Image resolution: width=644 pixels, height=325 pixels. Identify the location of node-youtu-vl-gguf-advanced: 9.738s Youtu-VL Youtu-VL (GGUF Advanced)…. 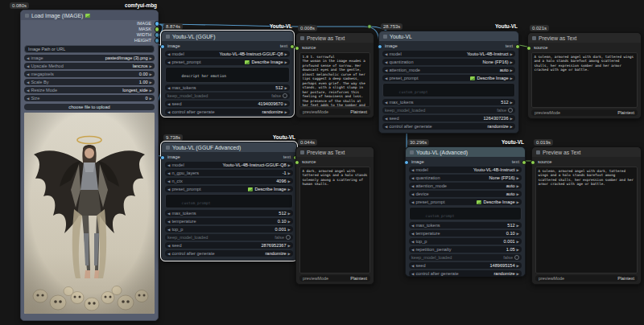
(229, 201).